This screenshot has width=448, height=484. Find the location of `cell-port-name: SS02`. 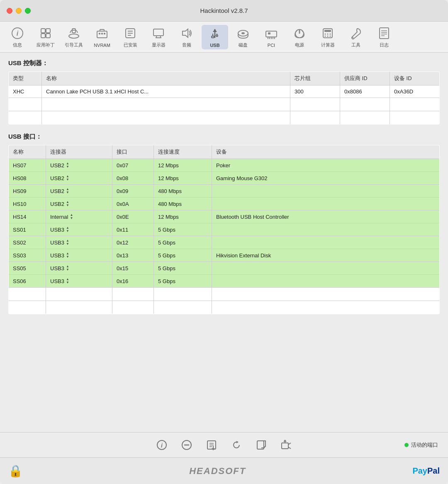

cell-port-name: SS02 is located at coordinates (27, 242).